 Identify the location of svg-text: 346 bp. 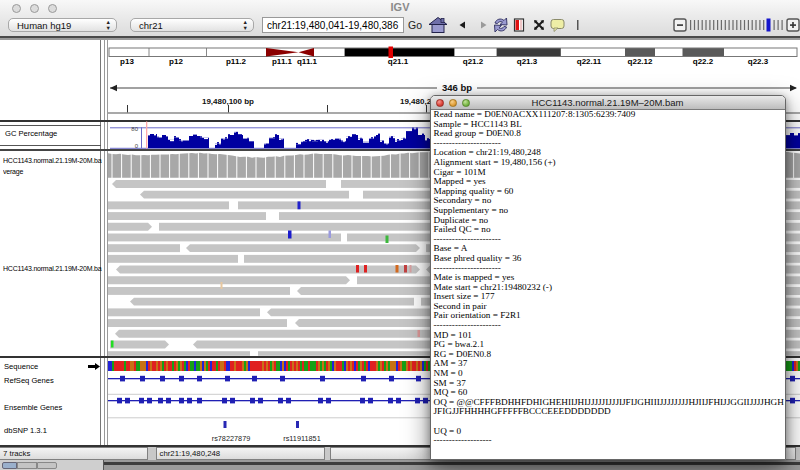
(457, 88).